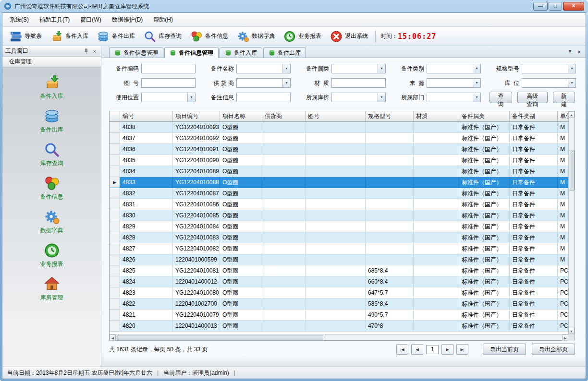 The width and height of the screenshot is (588, 381). What do you see at coordinates (342, 271) in the screenshot?
I see `table-row: 4825YG12204010081O型圈685*8.4标准件（国产）日常备件PC` at bounding box center [342, 271].